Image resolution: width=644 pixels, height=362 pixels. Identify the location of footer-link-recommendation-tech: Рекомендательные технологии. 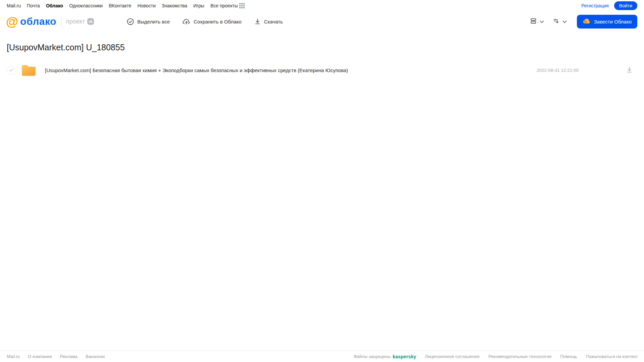
(520, 356).